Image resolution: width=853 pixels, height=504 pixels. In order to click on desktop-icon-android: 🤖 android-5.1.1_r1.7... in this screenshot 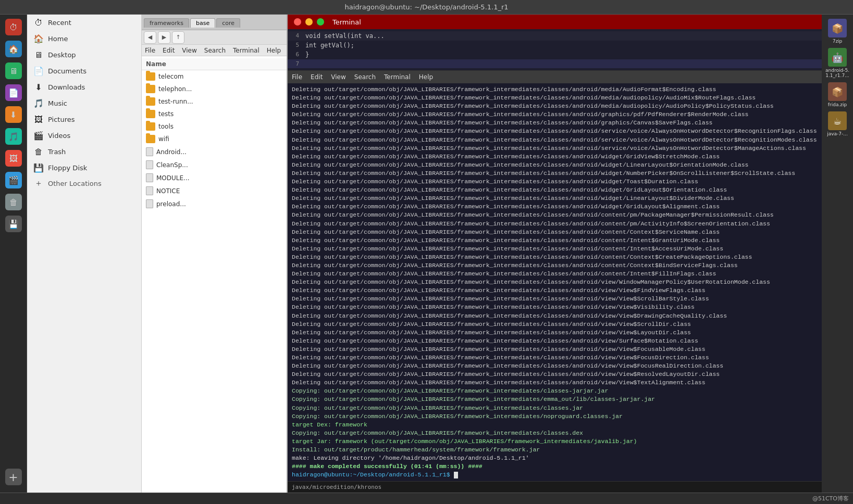, I will do `click(837, 63)`.